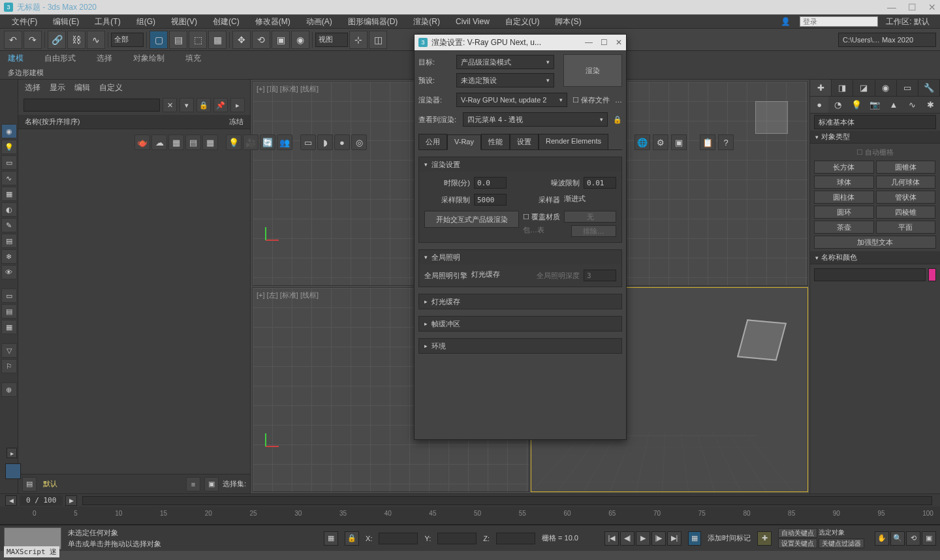 This screenshot has height=560, width=940. Describe the element at coordinates (16, 59) in the screenshot. I see `ribbon-tab-modeling: 建模` at that location.